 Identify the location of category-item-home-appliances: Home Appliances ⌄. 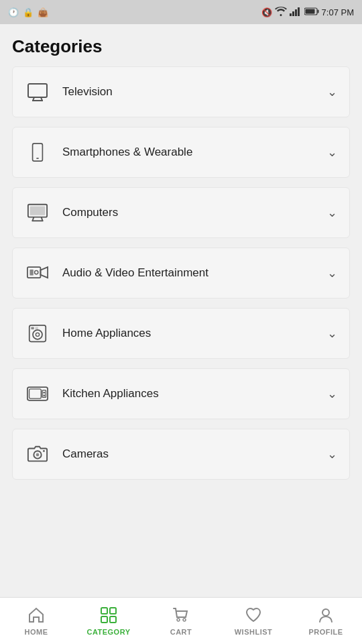
(181, 333).